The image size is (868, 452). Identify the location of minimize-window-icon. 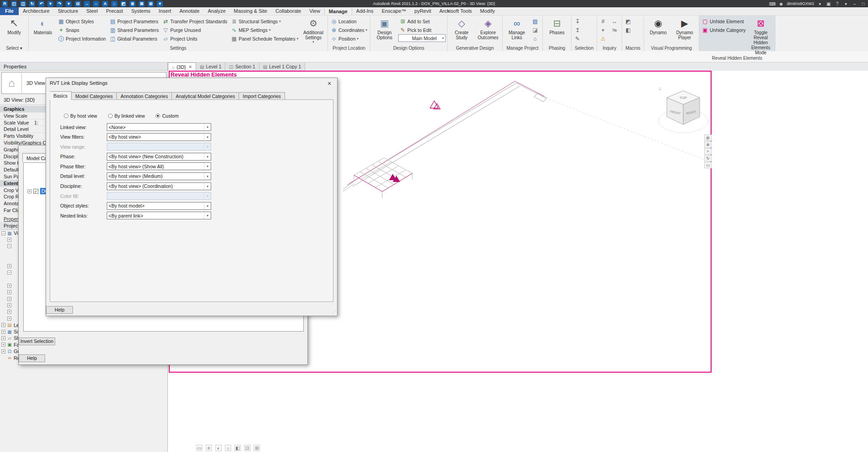
(855, 4).